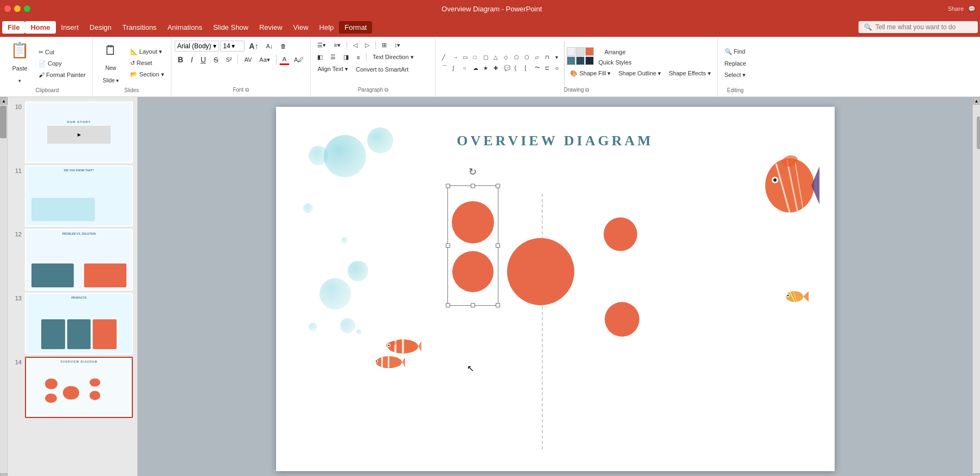 The width and height of the screenshot is (980, 476). What do you see at coordinates (498, 246) in the screenshot?
I see `handle-mr` at bounding box center [498, 246].